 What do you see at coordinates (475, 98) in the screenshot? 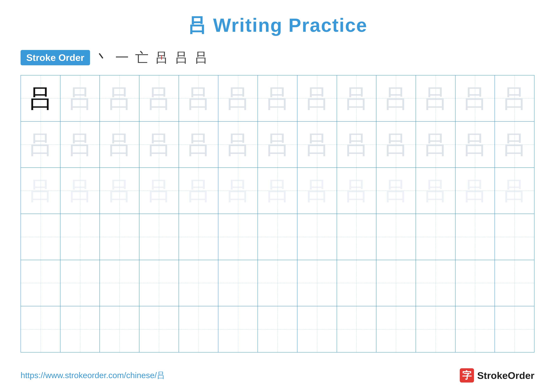
I see `grid-cell-1-12: 吕` at bounding box center [475, 98].